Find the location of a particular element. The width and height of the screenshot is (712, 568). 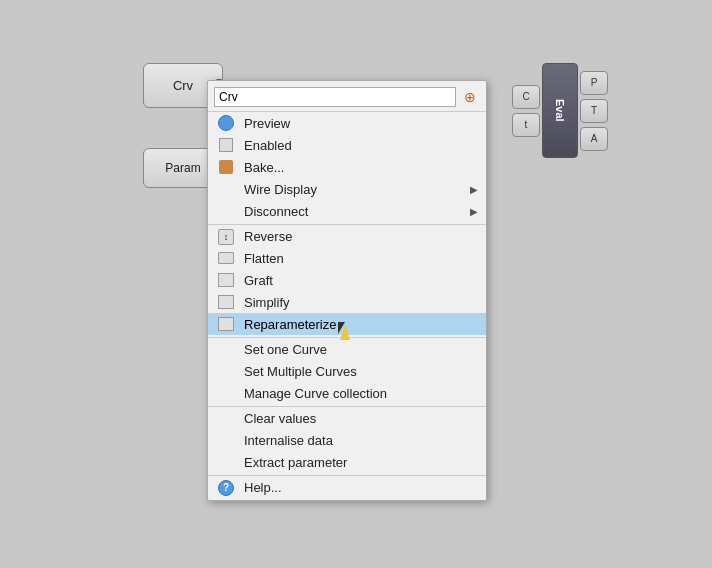

preview-icon is located at coordinates (226, 123).